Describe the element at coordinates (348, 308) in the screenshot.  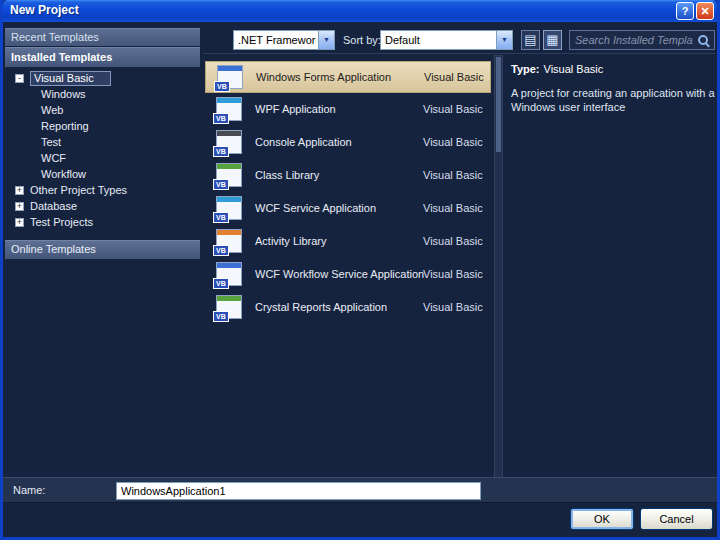
I see `template-row-crystal-reports-application: VB Crystal Reports Application Visual Ba…` at that location.